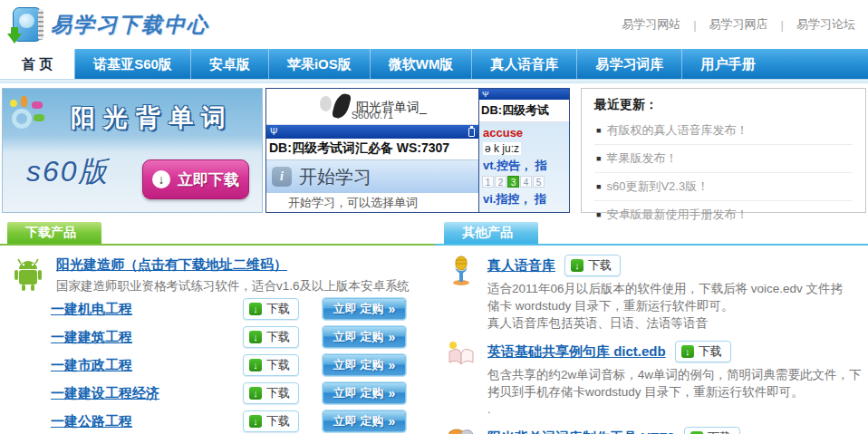 This screenshot has height=434, width=868. What do you see at coordinates (738, 24) in the screenshot?
I see `top-links: 易学习网站 | 易学习网店 | 易学习论坛` at bounding box center [738, 24].